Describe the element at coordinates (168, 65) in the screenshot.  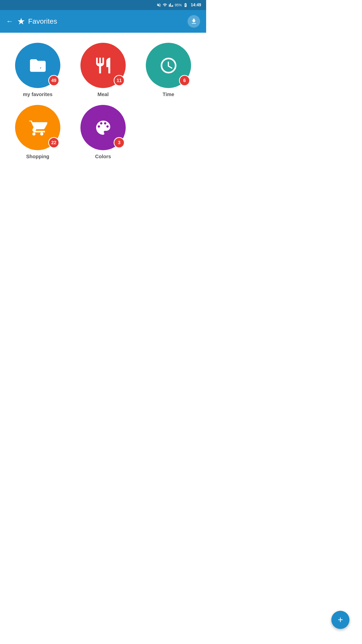
I see `clock-icon` at that location.